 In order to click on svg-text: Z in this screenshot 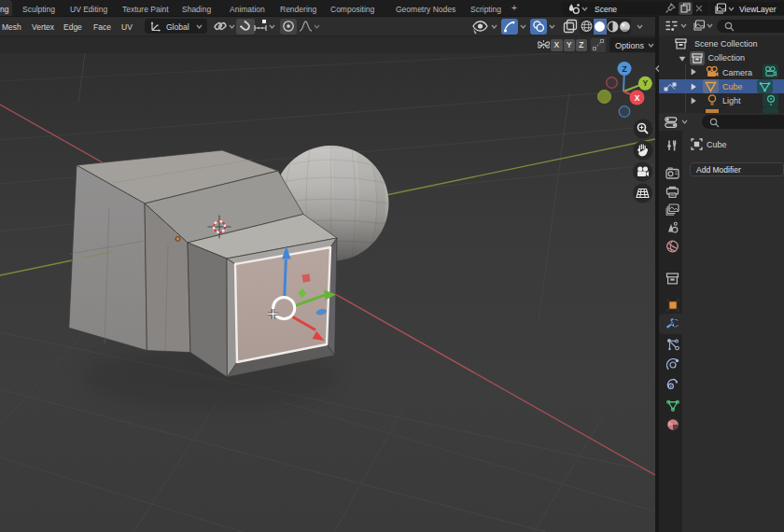, I will do `click(623, 69)`.